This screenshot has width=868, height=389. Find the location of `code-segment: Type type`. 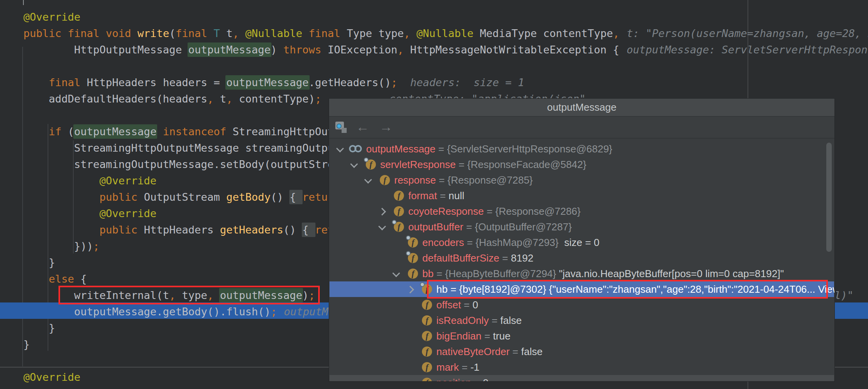

code-segment: Type type is located at coordinates (372, 34).